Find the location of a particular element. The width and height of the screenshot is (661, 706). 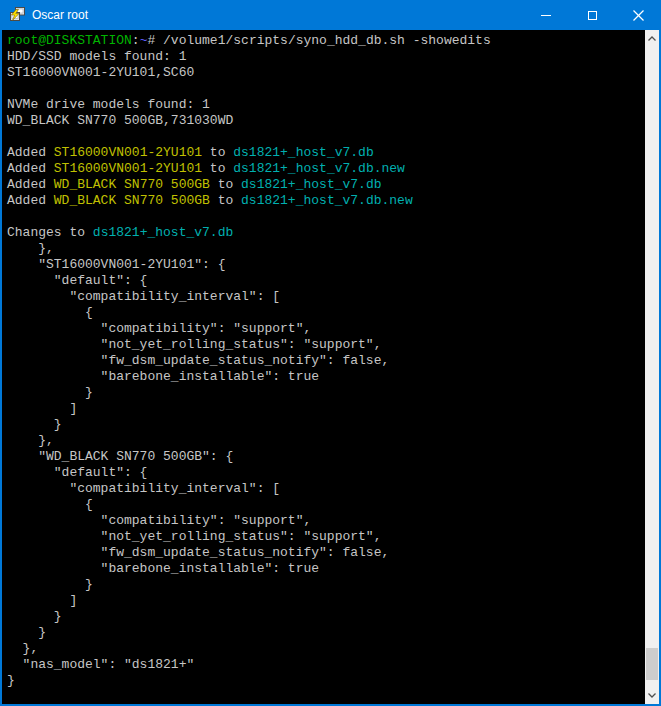

terminal-line: "ST16000VN001-2YU101": { is located at coordinates (326, 265).